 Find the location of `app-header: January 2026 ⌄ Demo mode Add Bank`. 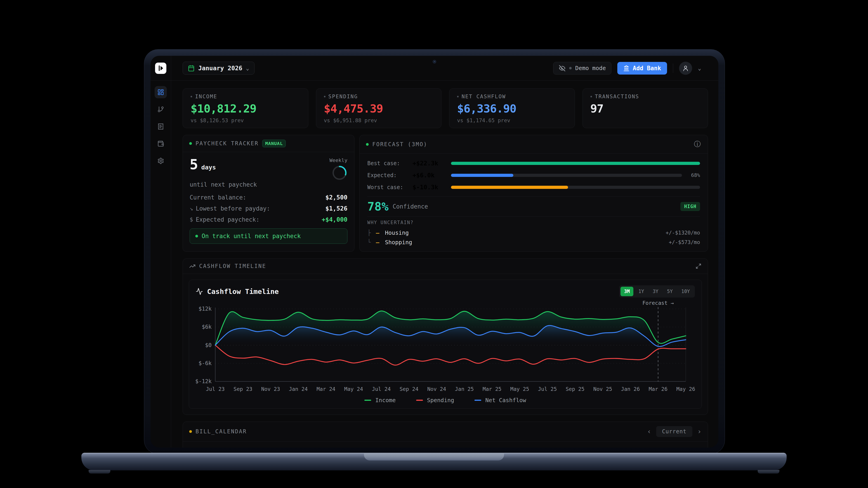

app-header: January 2026 ⌄ Demo mode Add Bank is located at coordinates (435, 68).